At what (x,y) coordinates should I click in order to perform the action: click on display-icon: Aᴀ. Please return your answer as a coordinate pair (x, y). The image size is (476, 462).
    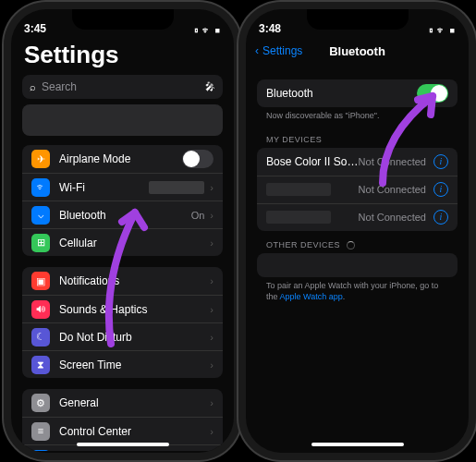
    Looking at the image, I should click on (41, 451).